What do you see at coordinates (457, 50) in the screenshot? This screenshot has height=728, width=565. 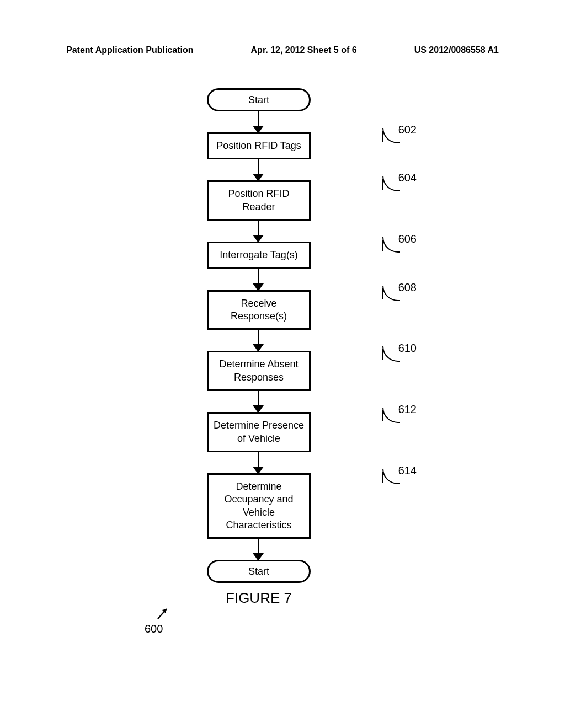 I see `header-patent-number: US 2012/0086558 A1` at bounding box center [457, 50].